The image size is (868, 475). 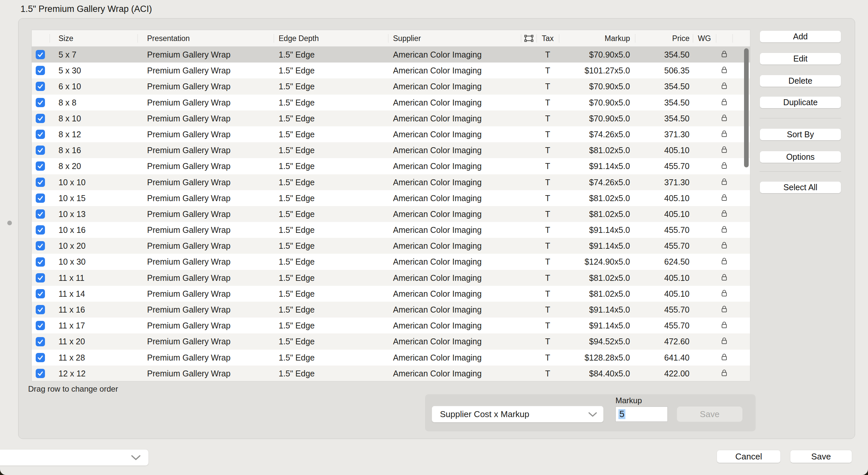 What do you see at coordinates (70, 134) in the screenshot?
I see `row-size: 8 x 12` at bounding box center [70, 134].